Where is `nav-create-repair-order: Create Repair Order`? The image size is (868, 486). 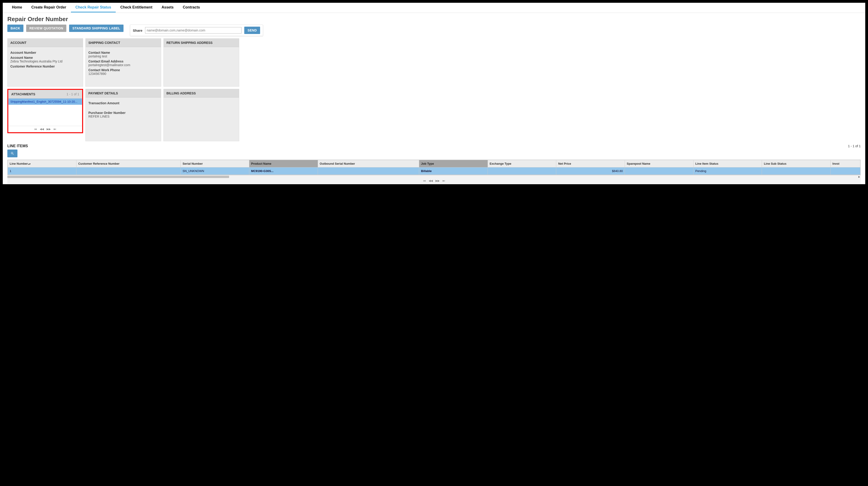 nav-create-repair-order: Create Repair Order is located at coordinates (49, 8).